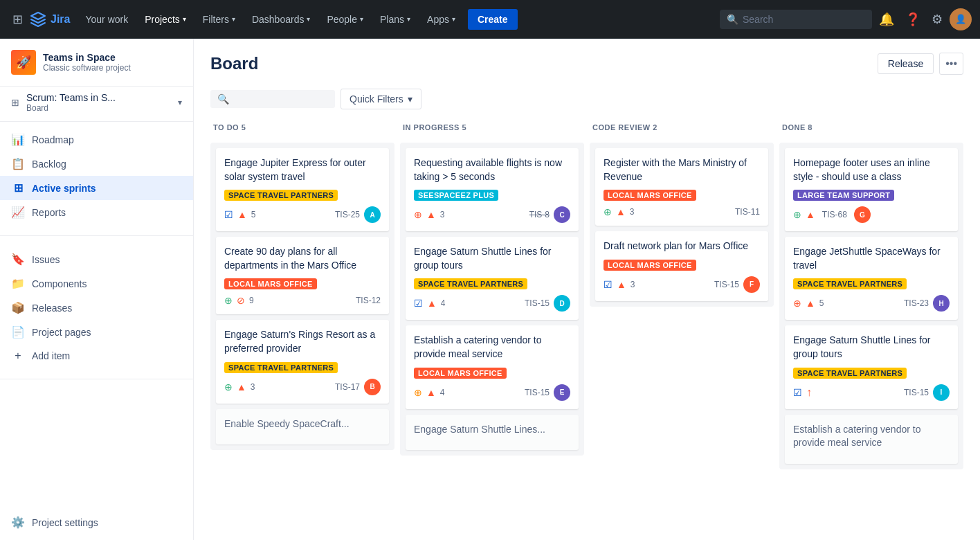 This screenshot has width=980, height=540. What do you see at coordinates (418, 303) in the screenshot?
I see `checkbox-icon: ☑` at bounding box center [418, 303].